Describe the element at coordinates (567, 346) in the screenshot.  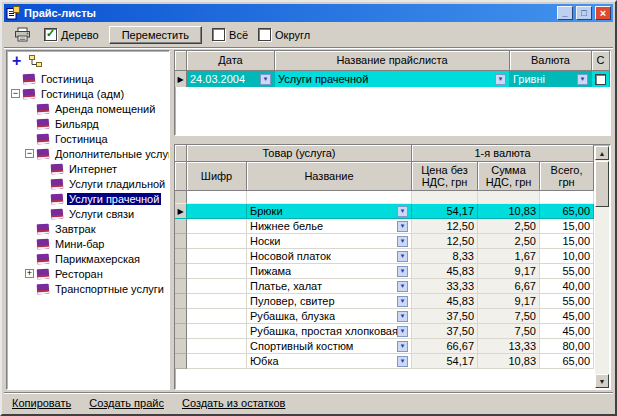
I see `total-cell: 80,00` at that location.